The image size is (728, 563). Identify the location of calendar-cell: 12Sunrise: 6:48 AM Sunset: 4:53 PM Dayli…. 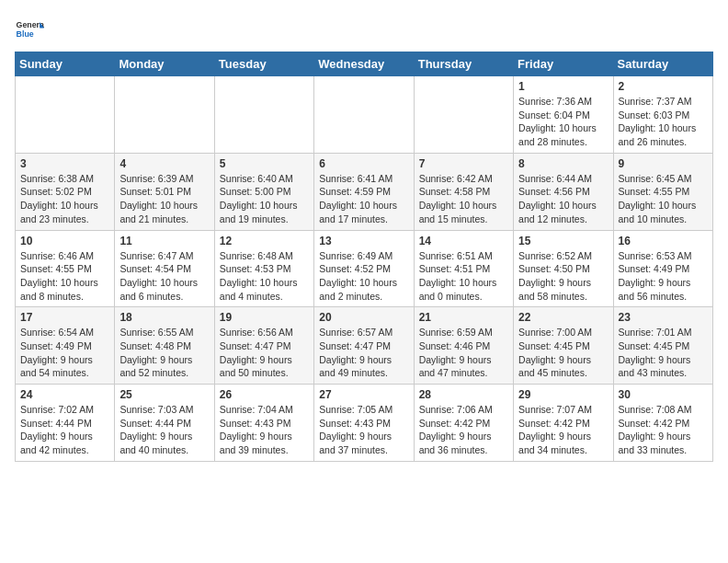
(264, 269).